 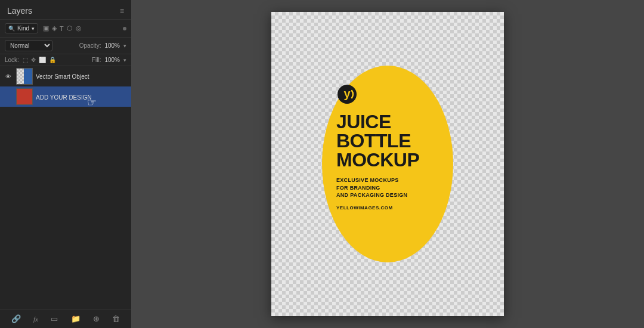 I want to click on fill-label: Fill:, so click(x=97, y=60).